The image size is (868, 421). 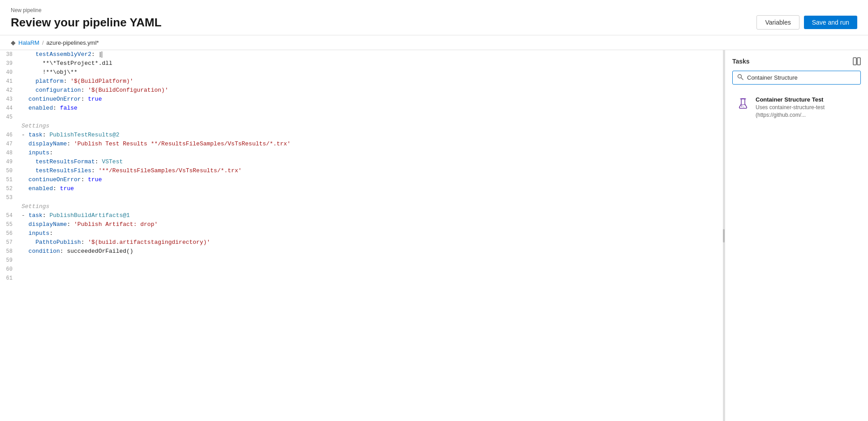 What do you see at coordinates (724, 236) in the screenshot?
I see `divider-handle` at bounding box center [724, 236].